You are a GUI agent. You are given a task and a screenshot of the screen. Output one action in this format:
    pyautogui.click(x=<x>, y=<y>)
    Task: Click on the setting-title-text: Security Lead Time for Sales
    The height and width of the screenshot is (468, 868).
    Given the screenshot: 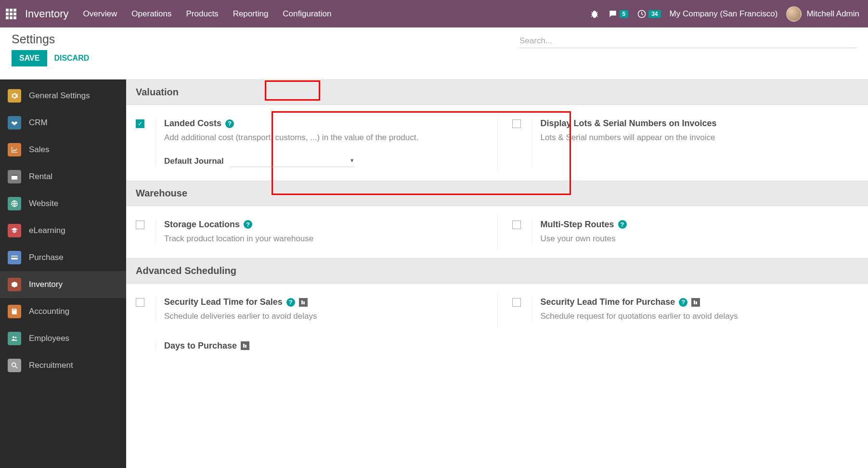 What is the action you would take?
    pyautogui.click(x=223, y=302)
    